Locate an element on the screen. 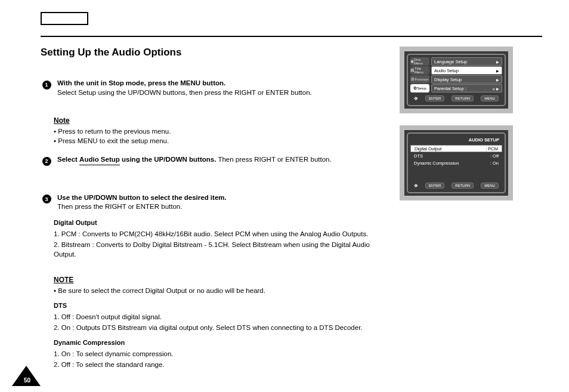 The width and height of the screenshot is (569, 392). list-item: 2. Off : To select the standard range. is located at coordinates (220, 365).